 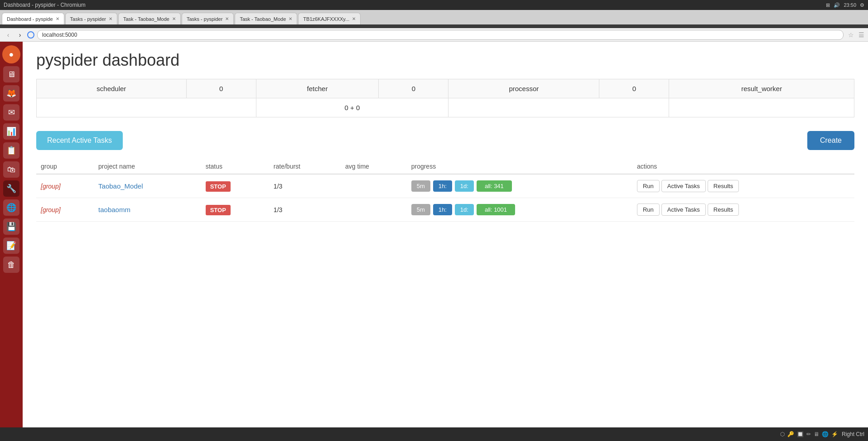 What do you see at coordinates (494, 186) in the screenshot?
I see `row1-all-badge: all: 341` at bounding box center [494, 186].